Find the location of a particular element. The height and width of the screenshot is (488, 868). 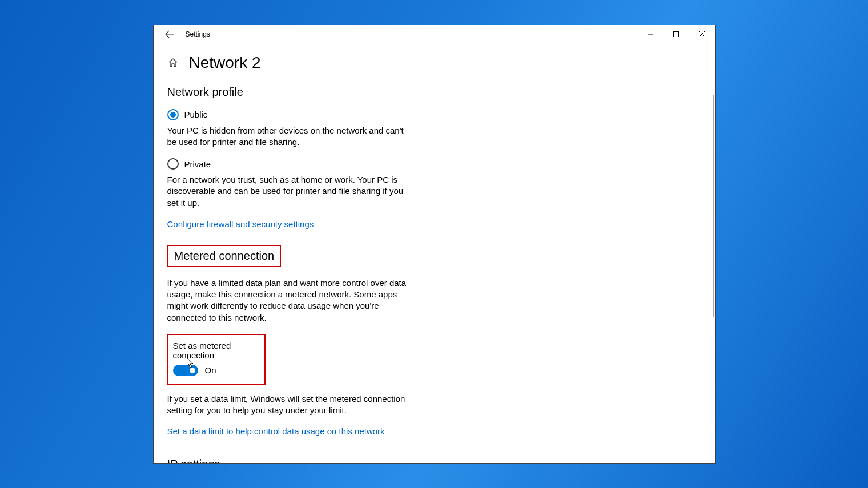

back-button is located at coordinates (170, 34).